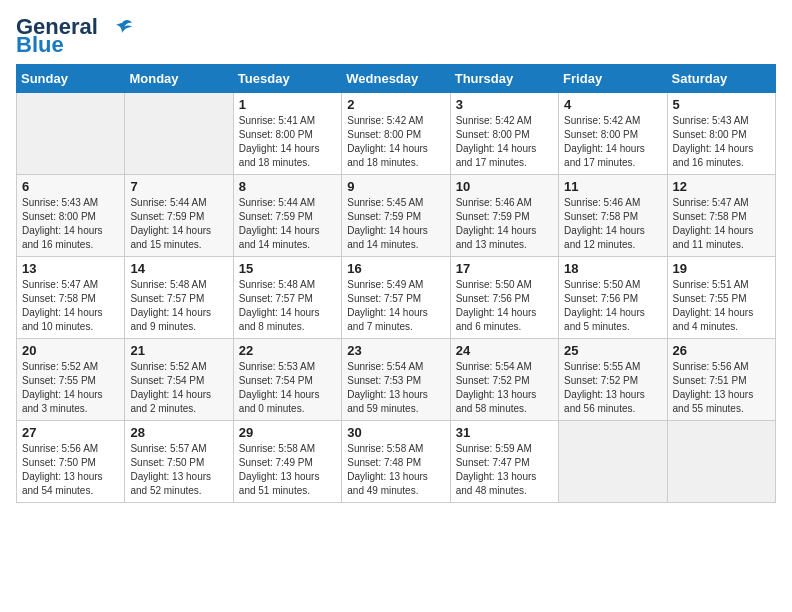 The width and height of the screenshot is (792, 612). Describe the element at coordinates (722, 388) in the screenshot. I see `day-info: Sunrise: 5:56 AM Sunset: 7:51 PM Dayligh…` at that location.